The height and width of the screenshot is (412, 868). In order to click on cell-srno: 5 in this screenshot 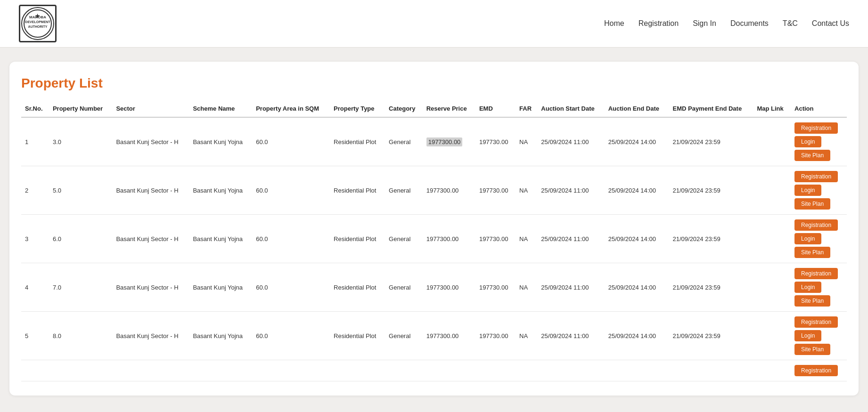, I will do `click(35, 336)`.